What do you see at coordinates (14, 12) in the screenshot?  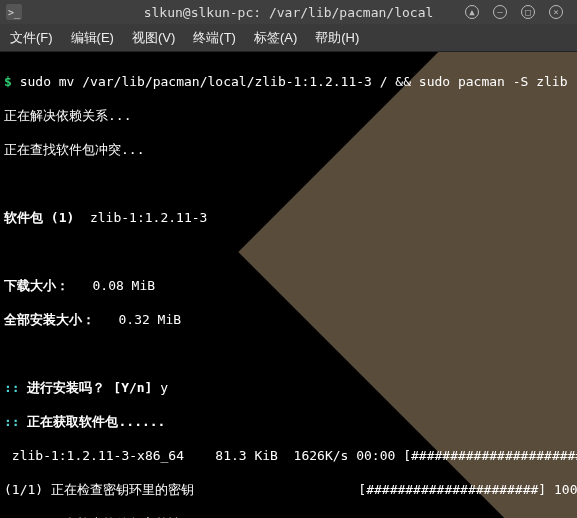 I see `terminal-app-icon: >_` at bounding box center [14, 12].